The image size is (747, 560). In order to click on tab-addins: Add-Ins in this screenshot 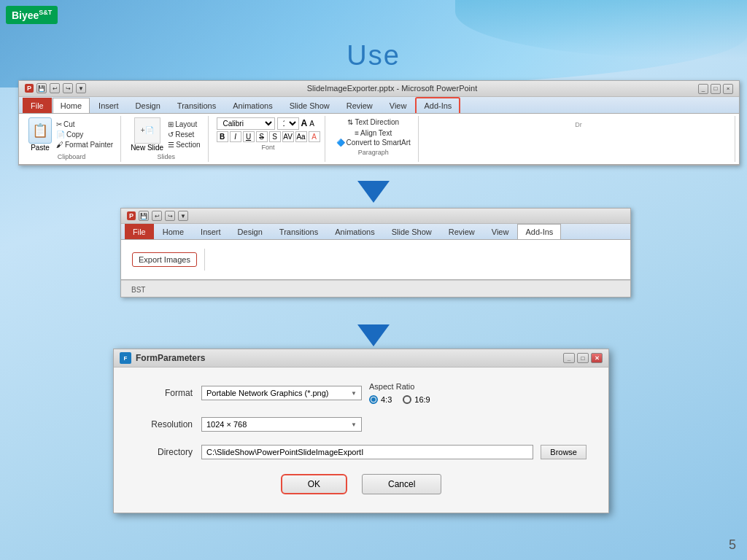, I will do `click(438, 105)`.